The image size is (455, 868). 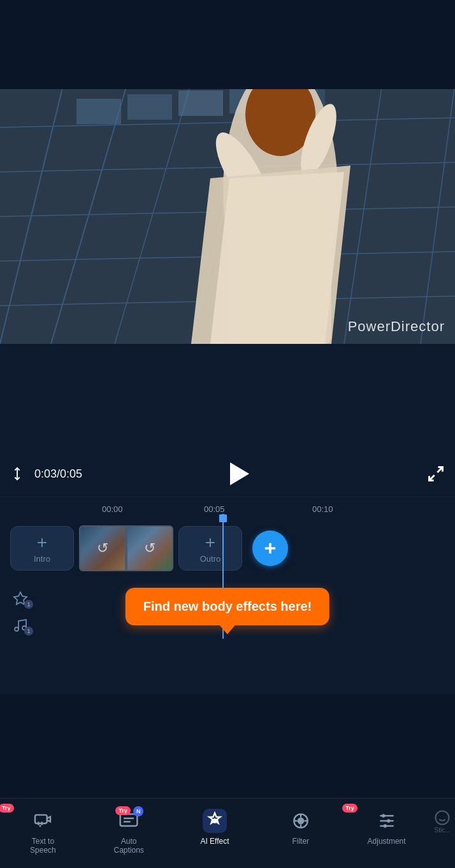 What do you see at coordinates (150, 548) in the screenshot?
I see `clip-2-icon: ↺` at bounding box center [150, 548].